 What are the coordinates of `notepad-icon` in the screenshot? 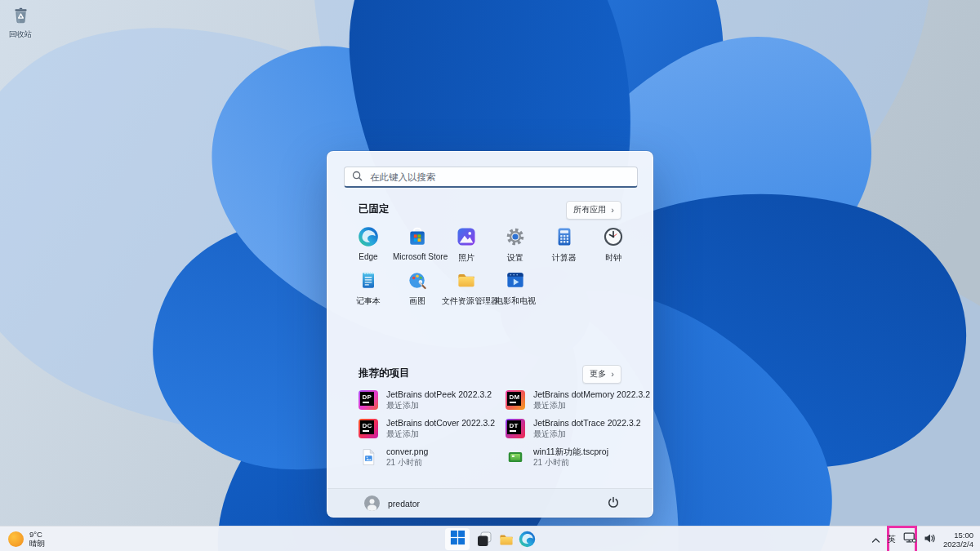 It's located at (368, 280).